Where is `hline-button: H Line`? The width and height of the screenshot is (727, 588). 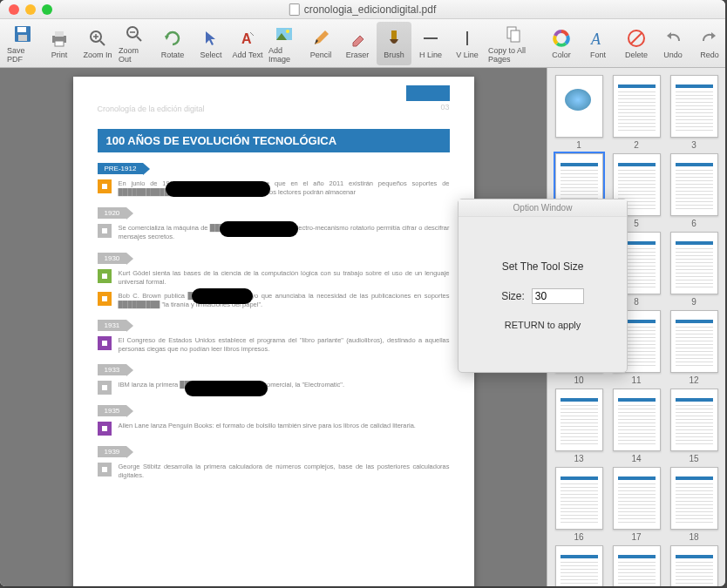 hline-button: H Line is located at coordinates (431, 44).